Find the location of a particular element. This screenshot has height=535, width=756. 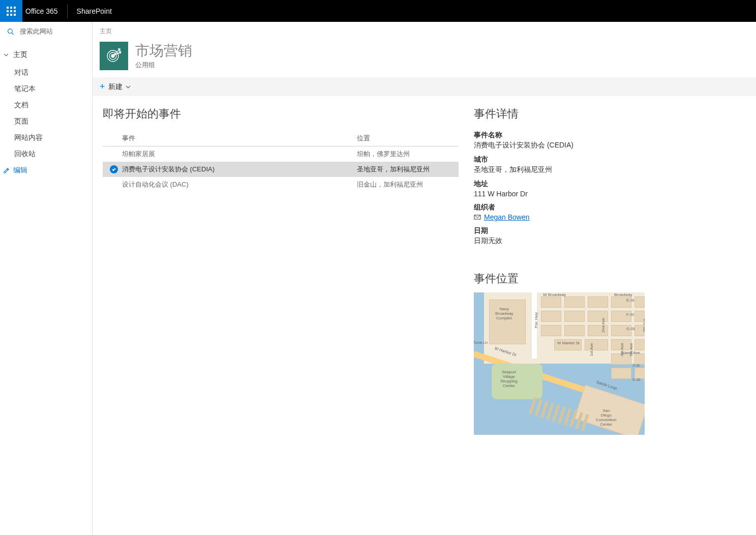

app-launcher-button is located at coordinates (11, 11).